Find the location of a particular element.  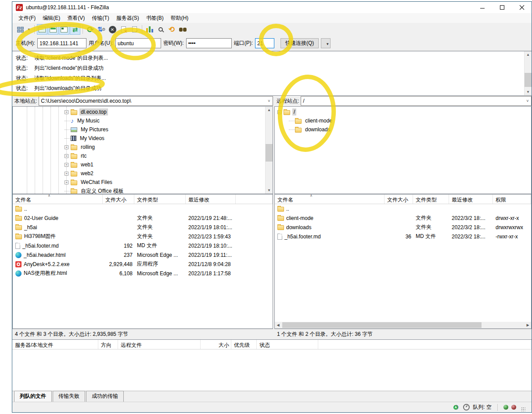

autoupdate-gear-icon: ⚙A is located at coordinates (456, 407).